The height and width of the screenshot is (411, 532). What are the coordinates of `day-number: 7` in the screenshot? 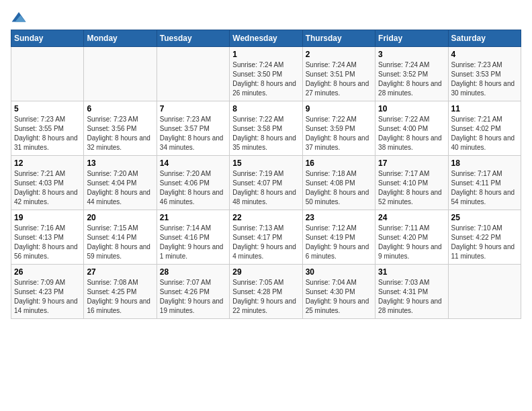 It's located at (193, 109).